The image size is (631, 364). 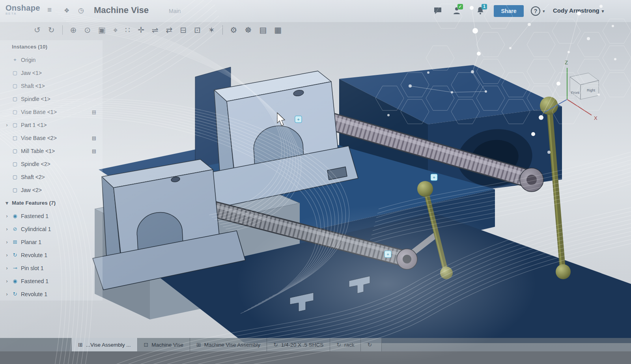 I want to click on instance-row: ▢ Vise Base <1> ▤, so click(x=51, y=112).